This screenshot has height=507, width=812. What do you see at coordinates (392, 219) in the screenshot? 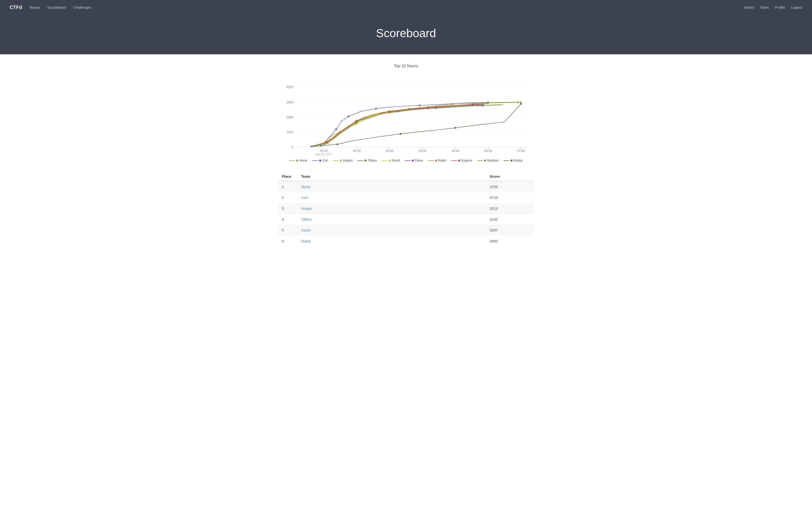
I see `cell-team: Tiffany` at bounding box center [392, 219].